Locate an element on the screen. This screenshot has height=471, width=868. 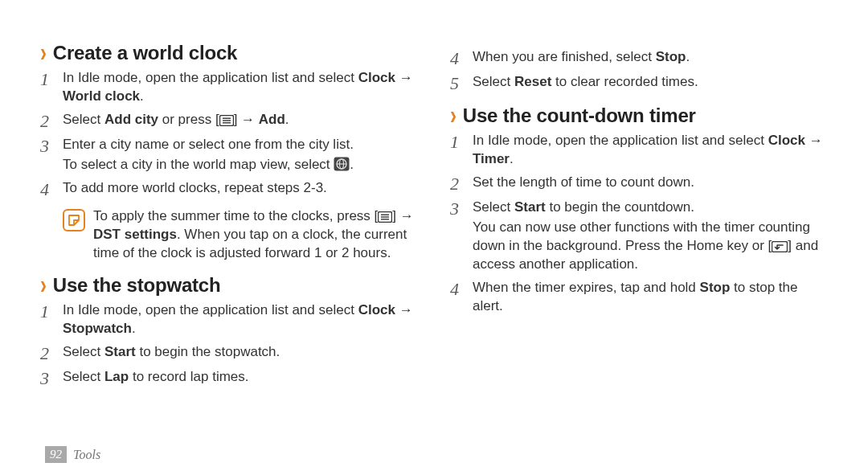
list-item: 4 When the timer expires, tap and hold S… is located at coordinates (639, 297).